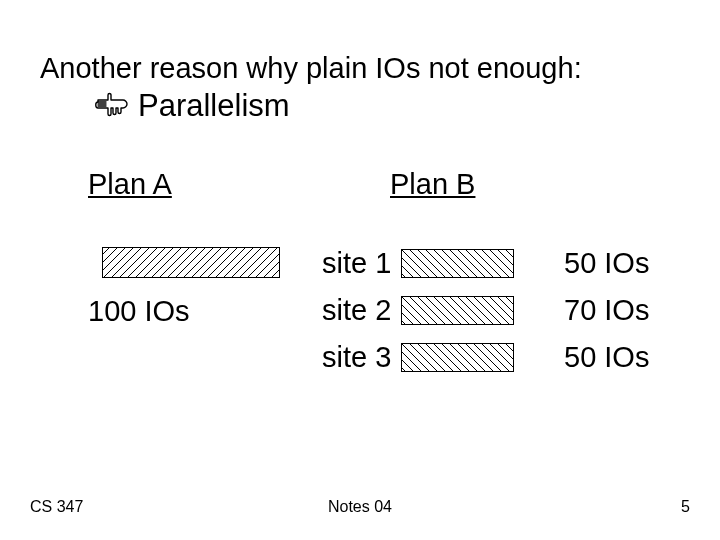 This screenshot has height=540, width=720. What do you see at coordinates (606, 264) in the screenshot?
I see `site-1-ios: 50 IOs` at bounding box center [606, 264].